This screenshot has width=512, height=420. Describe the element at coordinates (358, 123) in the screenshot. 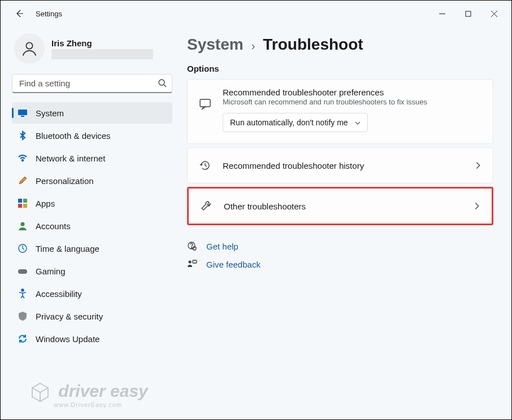

I see `chevron-down-icon` at that location.